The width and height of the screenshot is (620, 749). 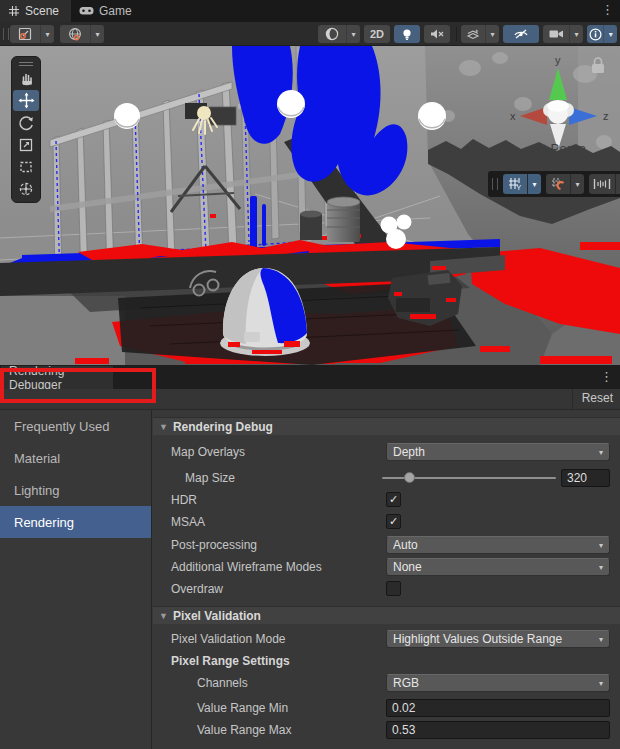 I want to click on bucket, so click(x=311, y=226).